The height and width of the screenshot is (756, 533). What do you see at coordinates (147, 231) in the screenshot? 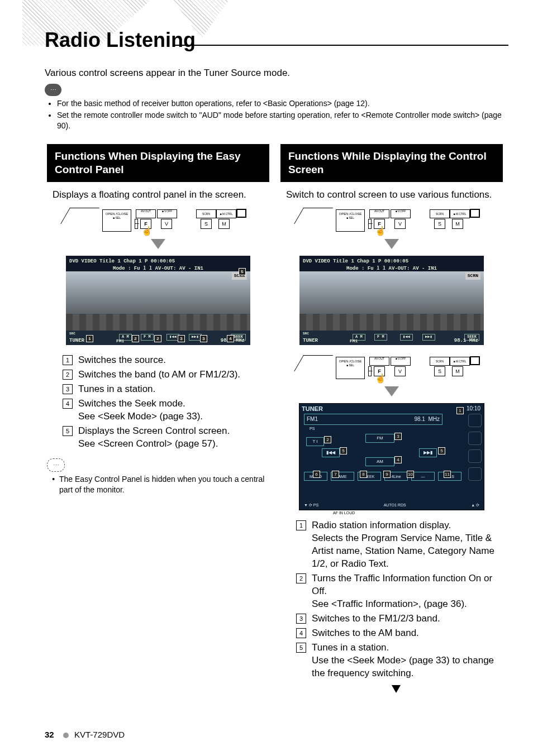
I see `hand-pointer-icon: ☝` at bounding box center [147, 231].